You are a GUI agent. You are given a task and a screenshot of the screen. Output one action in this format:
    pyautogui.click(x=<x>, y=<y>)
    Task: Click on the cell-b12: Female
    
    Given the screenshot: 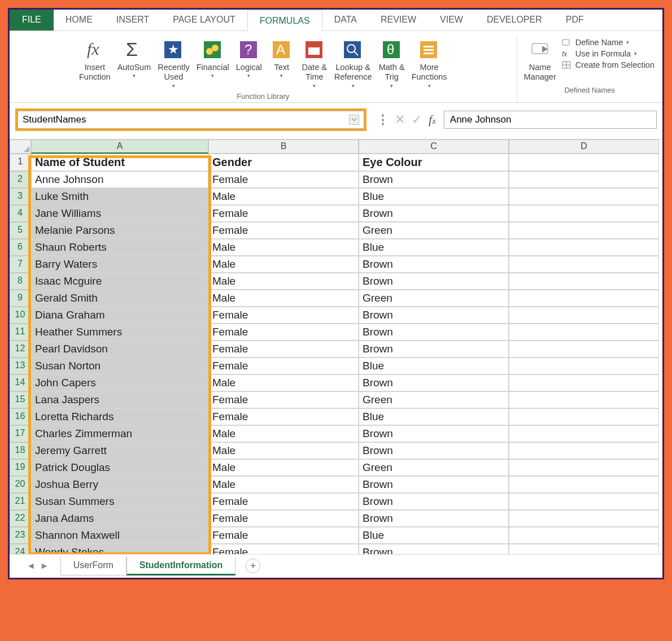 What is the action you would take?
    pyautogui.click(x=283, y=349)
    